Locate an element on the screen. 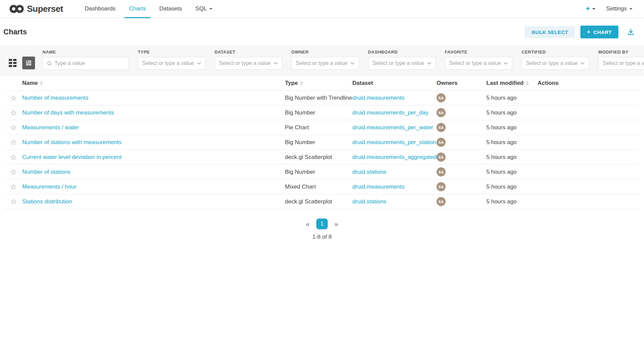 This screenshot has height=364, width=644. next-page-button: » is located at coordinates (336, 224).